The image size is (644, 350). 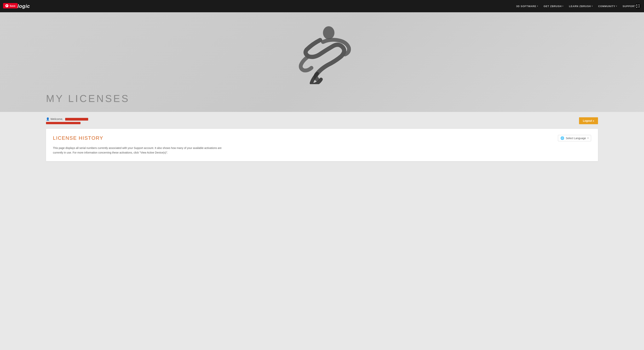 What do you see at coordinates (322, 145) in the screenshot?
I see `license-history-card: LICENSE HISTORY 🌐 Select Language ▾ This…` at bounding box center [322, 145].